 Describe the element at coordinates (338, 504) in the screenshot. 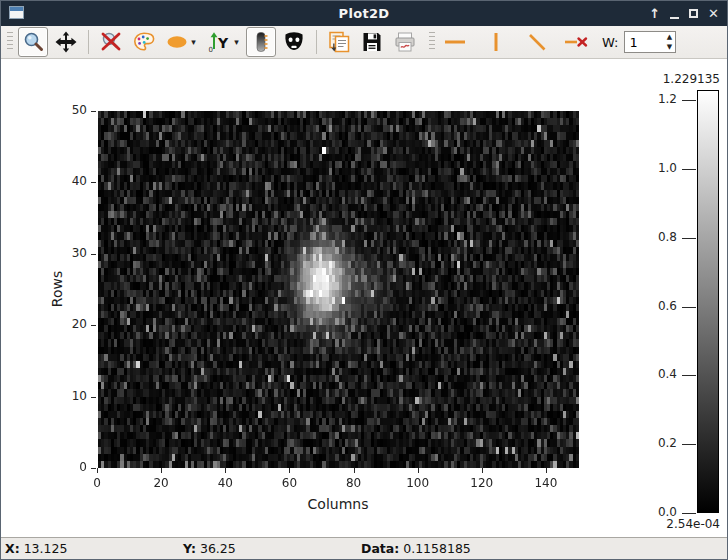

I see `x-axis-title: Columns` at that location.